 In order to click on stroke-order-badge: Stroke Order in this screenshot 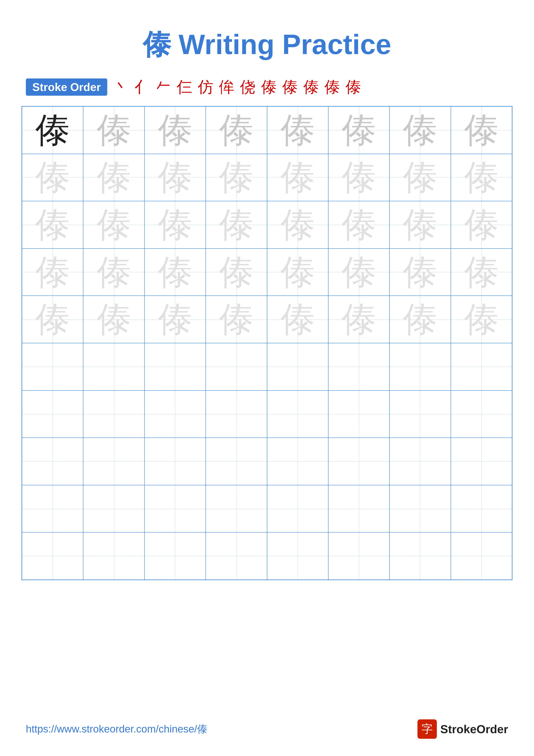, I will do `click(66, 87)`.